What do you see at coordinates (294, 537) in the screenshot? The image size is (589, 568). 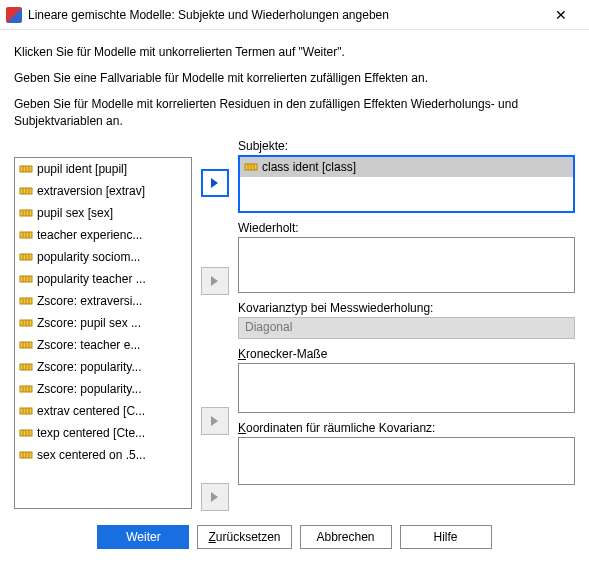 I see `button-row: Weiter Zurücksetzen Abbrechen Hilfe` at bounding box center [294, 537].